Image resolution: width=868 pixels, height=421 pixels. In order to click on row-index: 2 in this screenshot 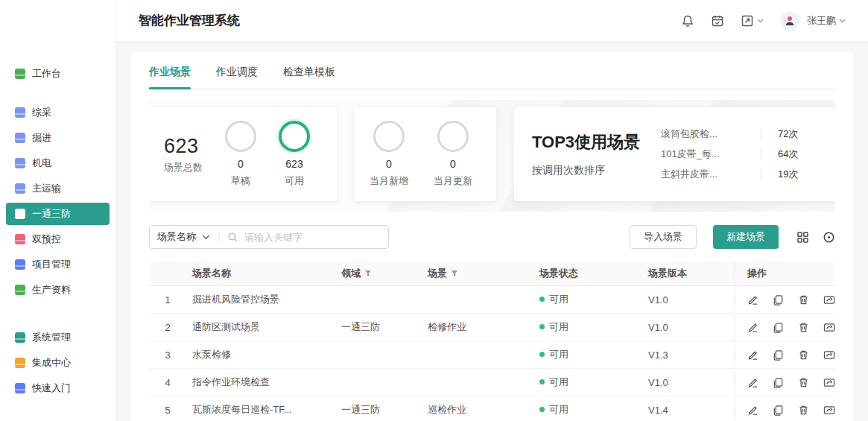, I will do `click(168, 328)`.